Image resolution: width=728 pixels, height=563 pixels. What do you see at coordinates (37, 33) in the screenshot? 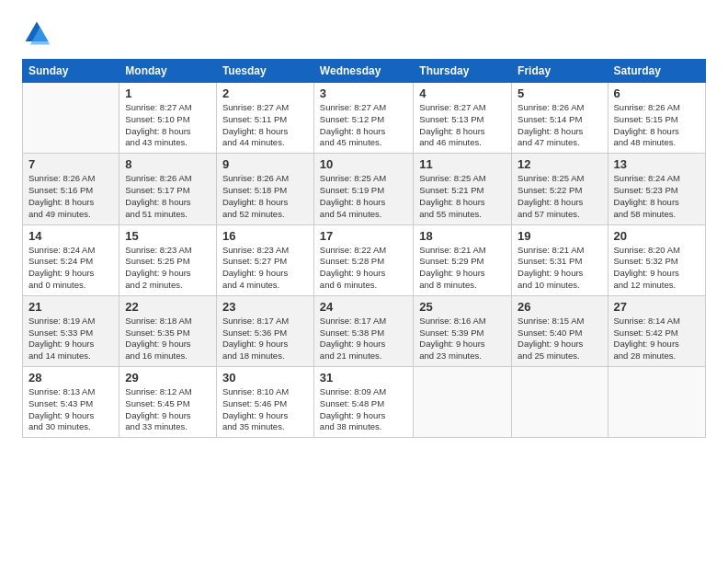
I see `logo-icon` at bounding box center [37, 33].